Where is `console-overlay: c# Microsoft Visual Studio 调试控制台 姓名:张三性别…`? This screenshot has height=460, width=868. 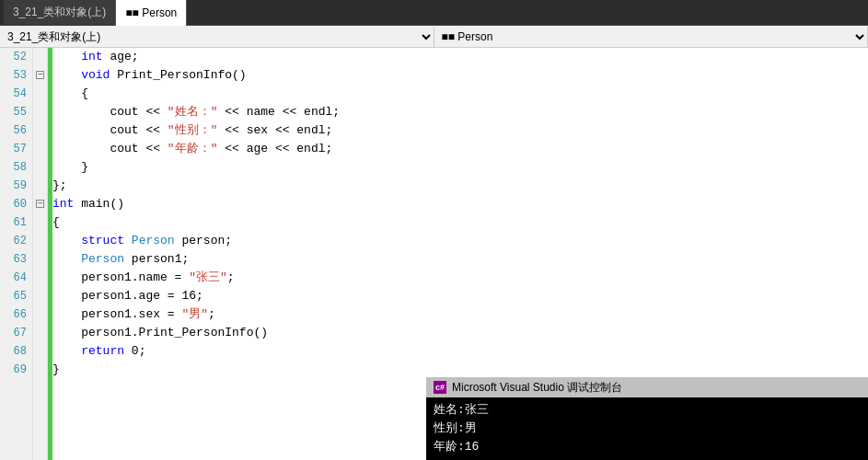
console-overlay: c# Microsoft Visual Studio 调试控制台 姓名:张三性别… is located at coordinates (647, 419).